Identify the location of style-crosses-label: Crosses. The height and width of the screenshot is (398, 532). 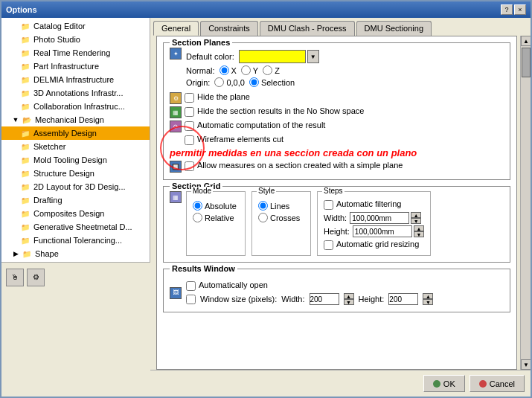
(285, 218).